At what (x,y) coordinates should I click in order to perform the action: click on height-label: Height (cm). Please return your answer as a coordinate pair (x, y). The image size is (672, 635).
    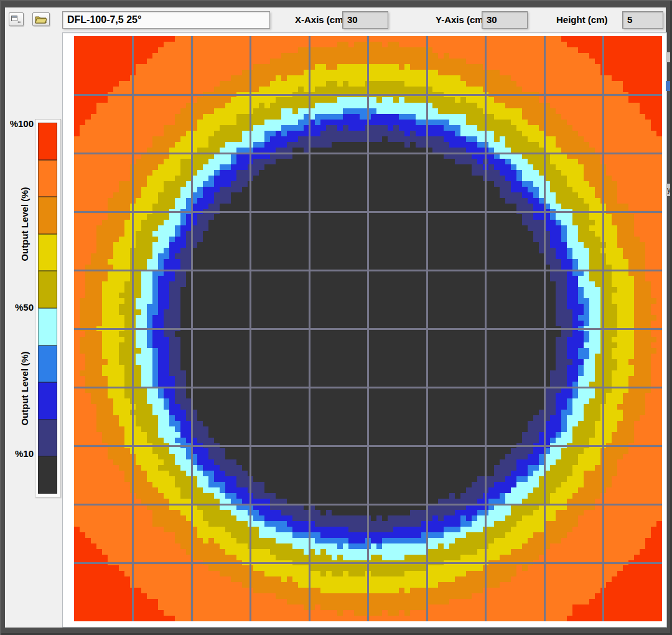
    Looking at the image, I should click on (582, 20).